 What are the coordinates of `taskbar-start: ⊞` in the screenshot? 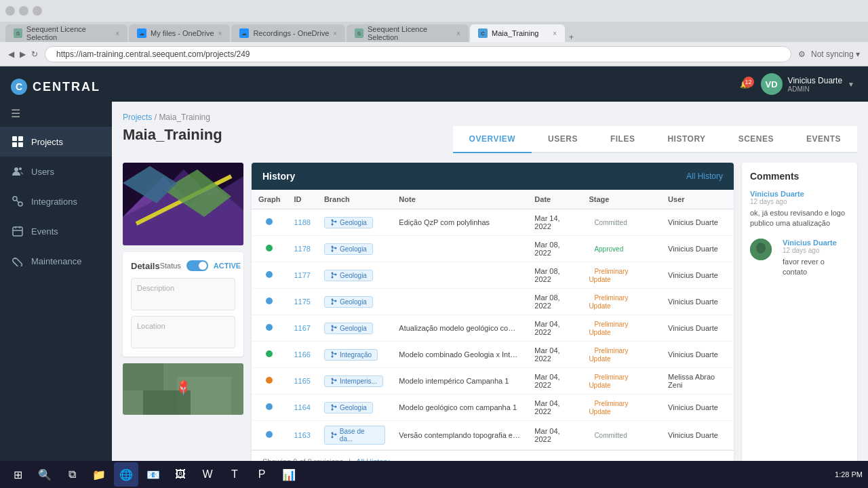 It's located at (18, 474).